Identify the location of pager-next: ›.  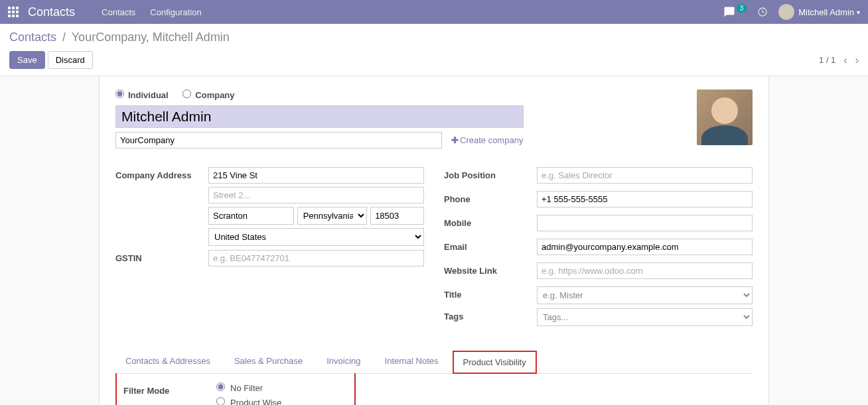
(857, 60).